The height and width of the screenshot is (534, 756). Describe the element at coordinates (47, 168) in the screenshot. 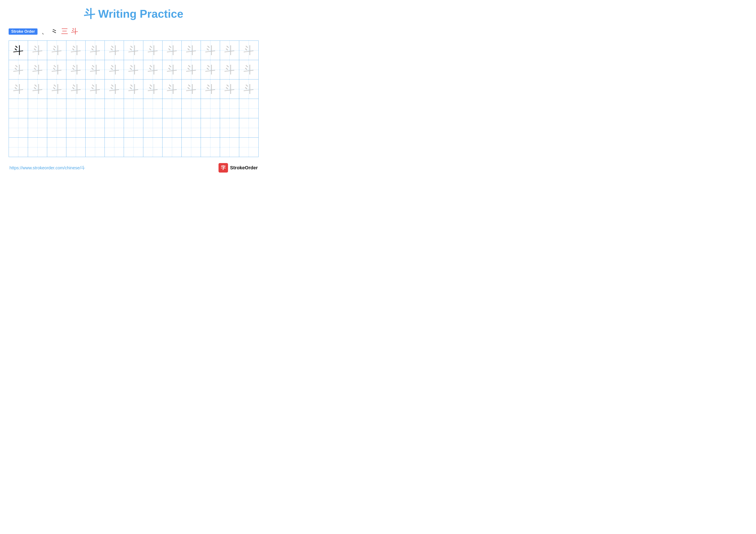

I see `footer-url: https://www.strokeorder.com/chinese/斗` at that location.